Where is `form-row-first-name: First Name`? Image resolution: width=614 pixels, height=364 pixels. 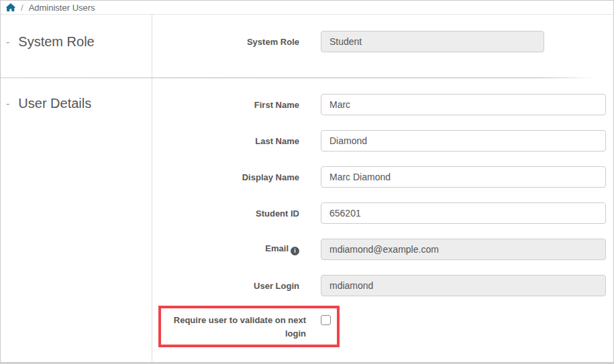 form-row-first-name: First Name is located at coordinates (379, 105).